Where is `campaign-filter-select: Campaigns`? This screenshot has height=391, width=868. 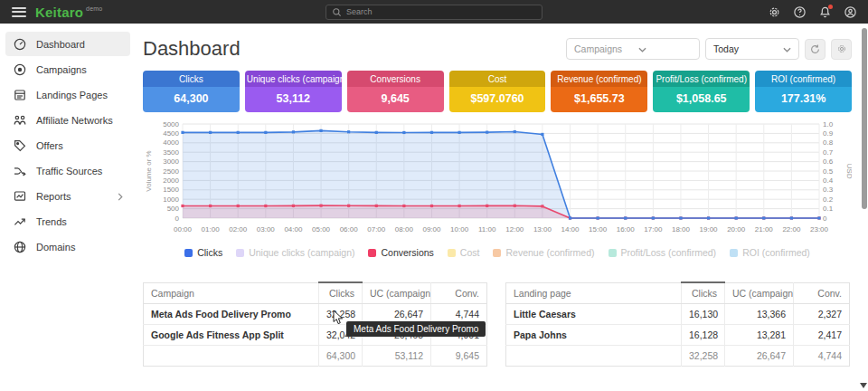
campaign-filter-select: Campaigns is located at coordinates (633, 49).